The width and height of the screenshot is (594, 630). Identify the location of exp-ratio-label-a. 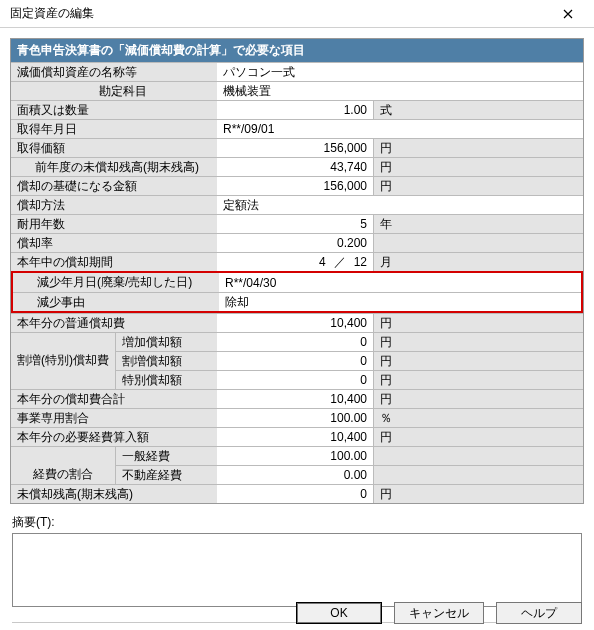
(63, 456).